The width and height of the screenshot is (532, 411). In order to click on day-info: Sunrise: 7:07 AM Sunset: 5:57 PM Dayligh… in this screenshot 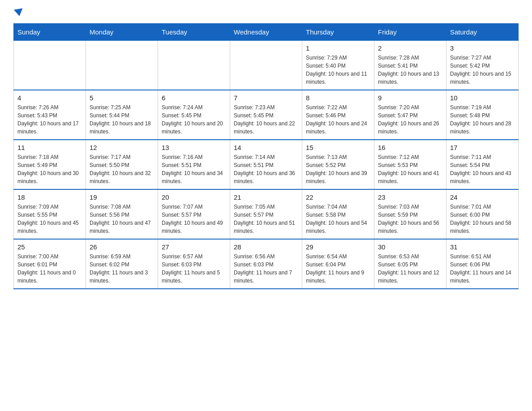, I will do `click(194, 219)`.